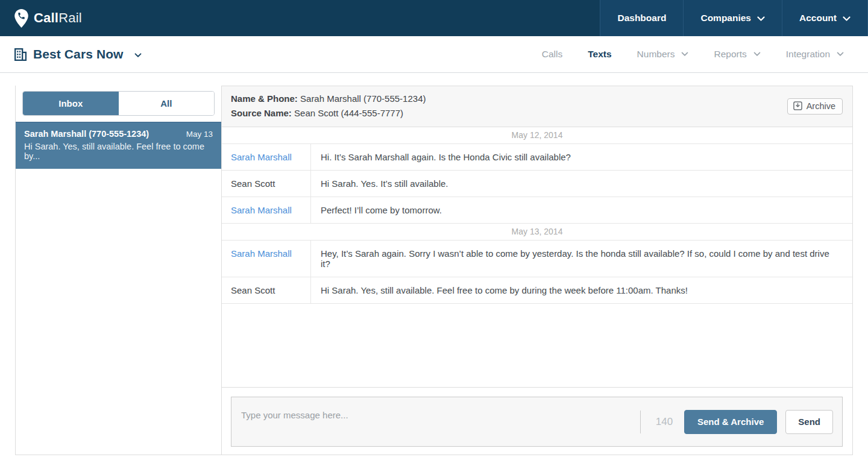 This screenshot has height=469, width=868. Describe the element at coordinates (87, 134) in the screenshot. I see `conversation-title: Sarah Marshall (770-555-1234)` at that location.